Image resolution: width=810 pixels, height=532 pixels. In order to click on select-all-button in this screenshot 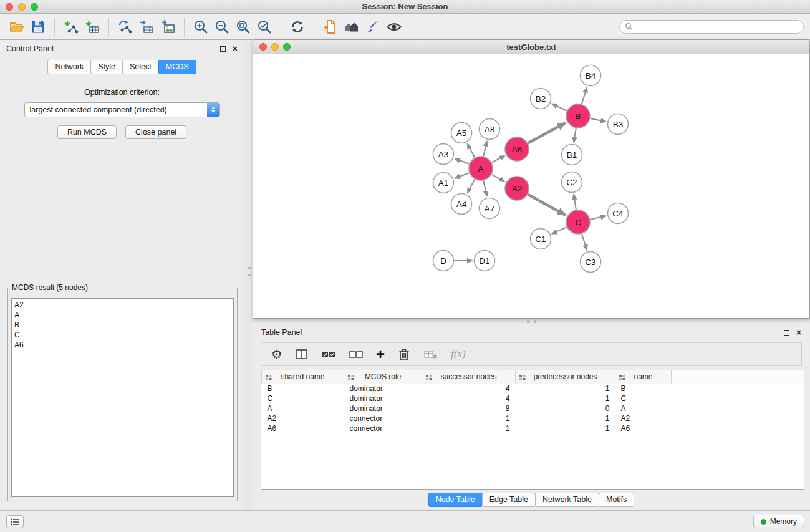, I will do `click(329, 354)`.